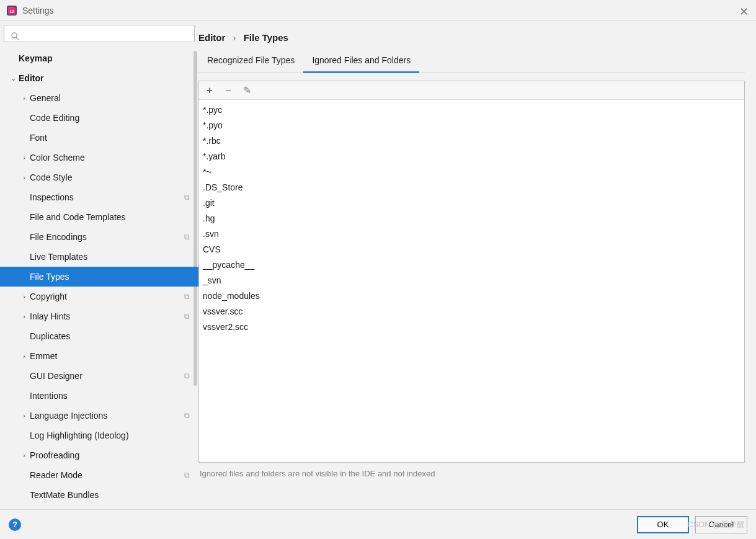  What do you see at coordinates (15, 525) in the screenshot?
I see `help-icon: ?` at bounding box center [15, 525].